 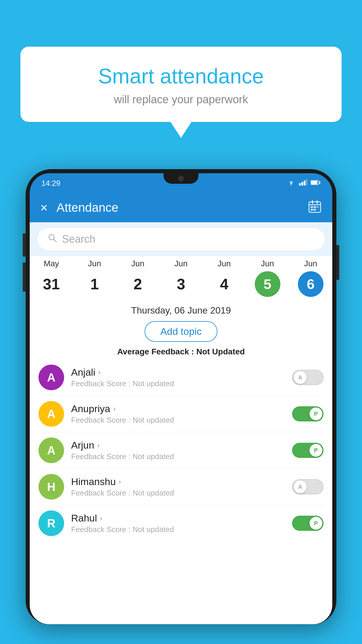 What do you see at coordinates (181, 279) in the screenshot?
I see `date-picker: May31Jun1Jun2Jun3Jun4Jun5Jun6` at bounding box center [181, 279].